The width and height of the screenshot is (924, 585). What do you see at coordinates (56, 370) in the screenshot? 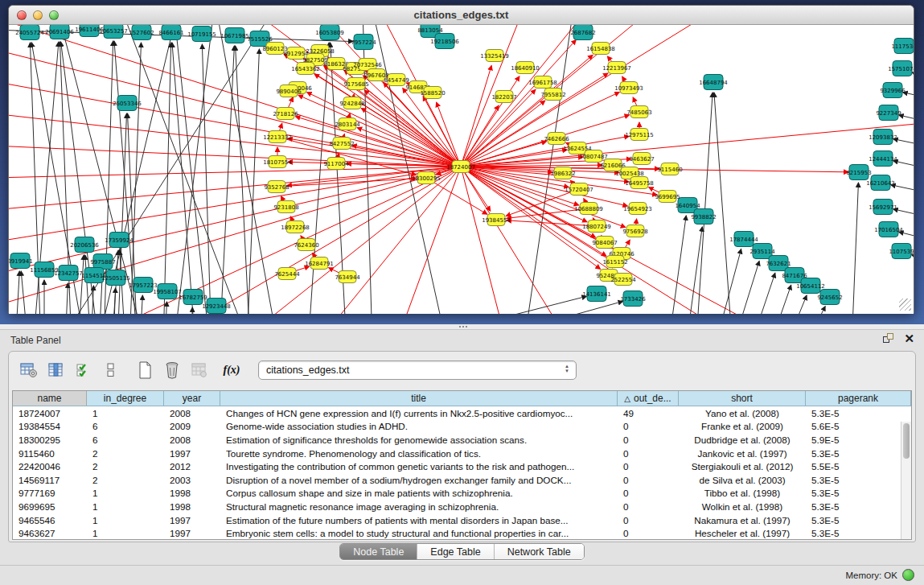
I see `show-columns-icon` at bounding box center [56, 370].